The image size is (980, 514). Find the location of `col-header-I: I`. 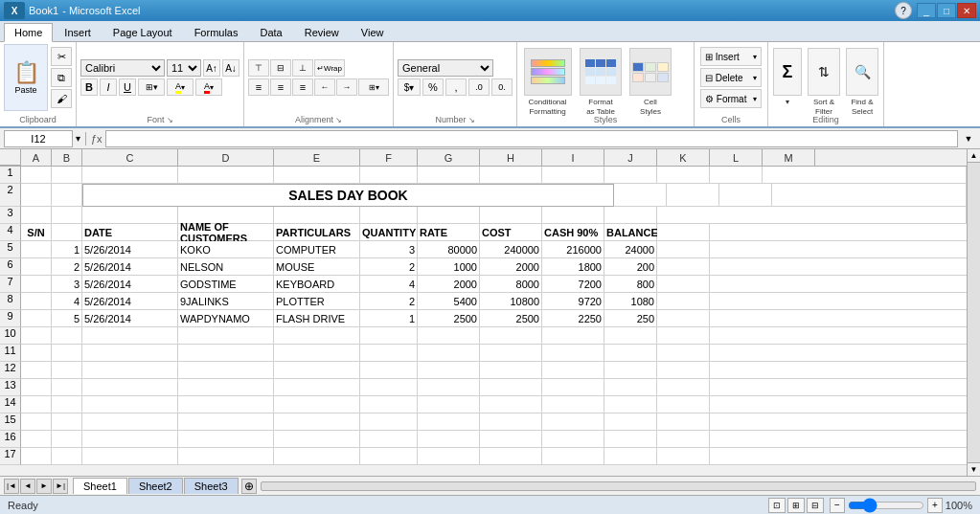

col-header-I: I is located at coordinates (573, 157).